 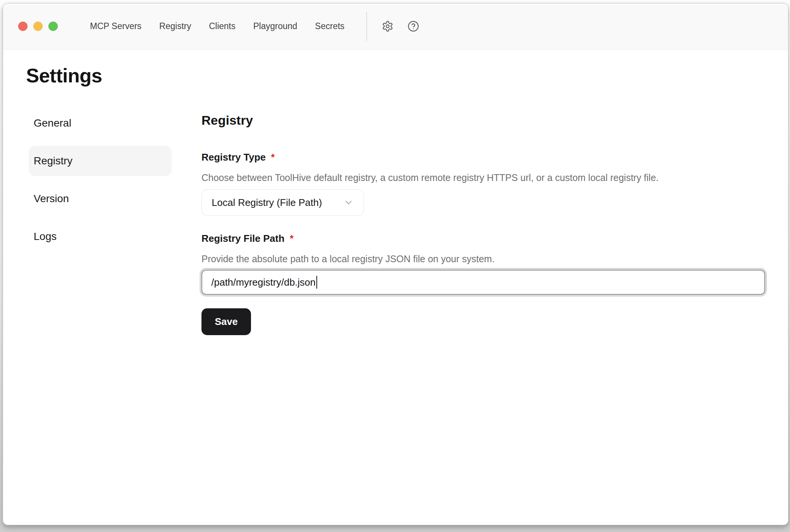 What do you see at coordinates (414, 26) in the screenshot?
I see `help-icon` at bounding box center [414, 26].